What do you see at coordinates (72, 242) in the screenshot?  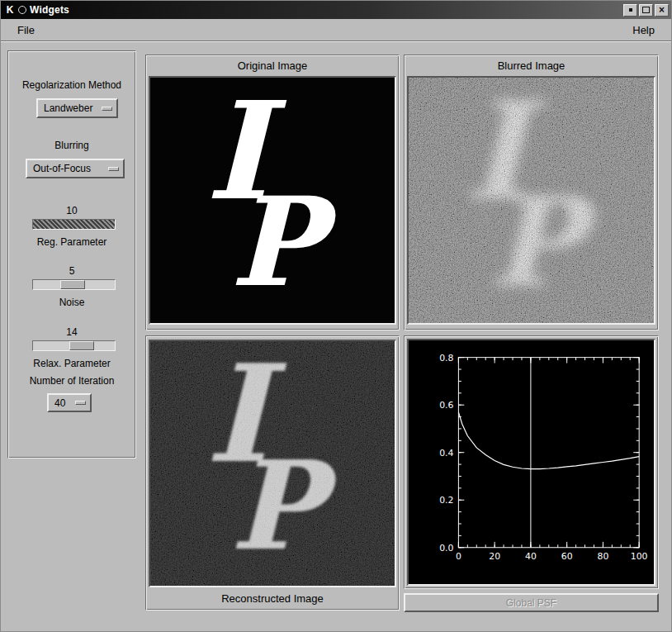 I see `reg-parameter-label: Reg. Parameter` at bounding box center [72, 242].